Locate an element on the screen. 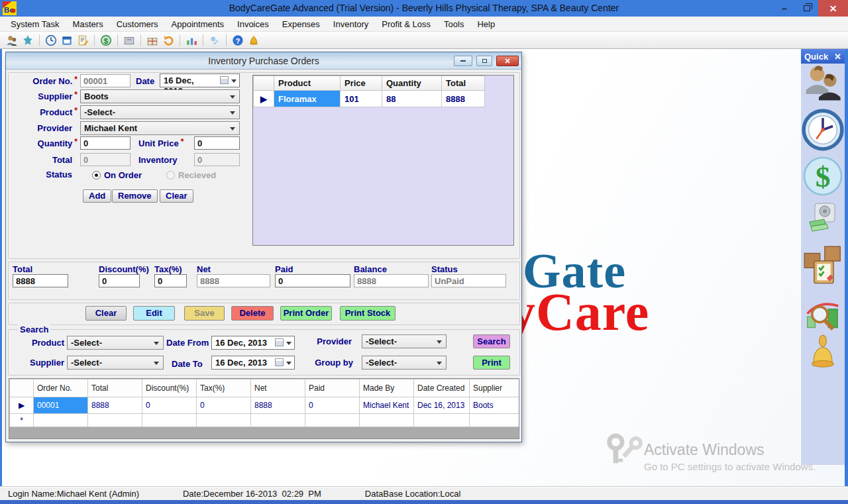 Image resolution: width=848 pixels, height=504 pixels. items-col-product: Product is located at coordinates (307, 83).